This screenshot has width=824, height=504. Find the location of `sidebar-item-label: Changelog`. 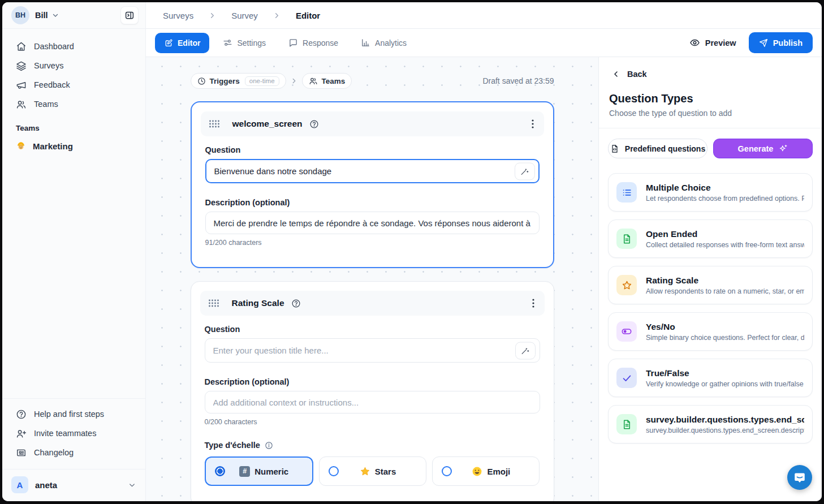

sidebar-item-label: Changelog is located at coordinates (54, 453).